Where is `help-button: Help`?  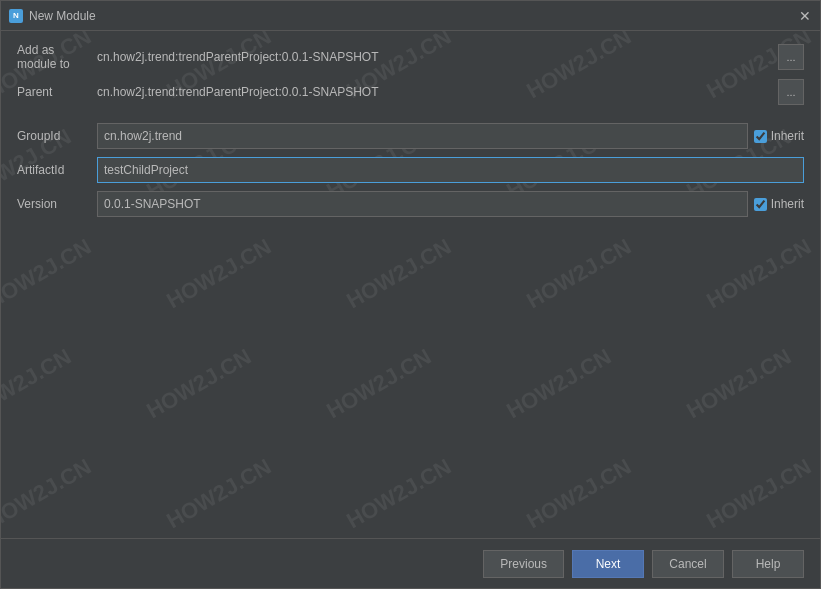 help-button: Help is located at coordinates (768, 564).